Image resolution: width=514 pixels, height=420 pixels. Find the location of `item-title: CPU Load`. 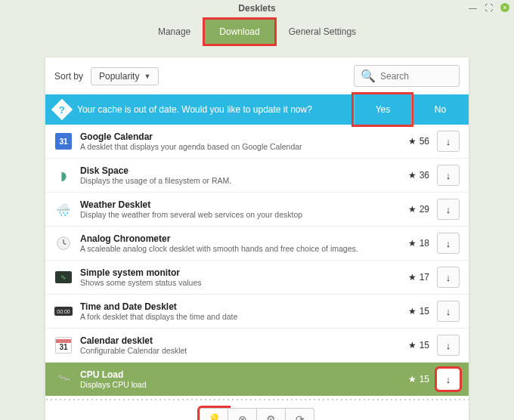

item-title: CPU Load is located at coordinates (235, 375).